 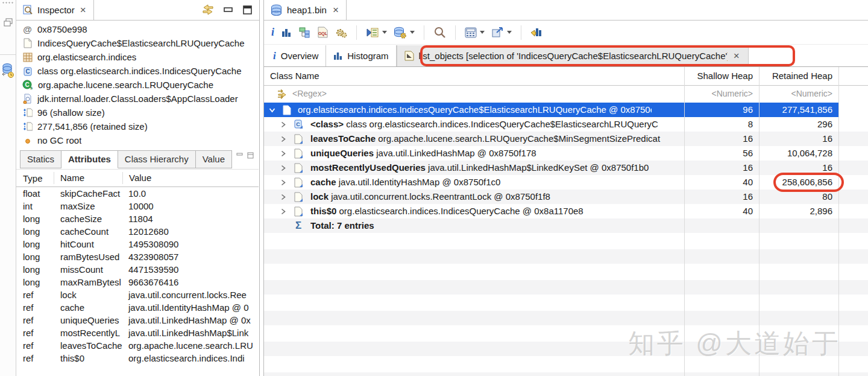 I want to click on svg-text: s, so click(x=31, y=88).